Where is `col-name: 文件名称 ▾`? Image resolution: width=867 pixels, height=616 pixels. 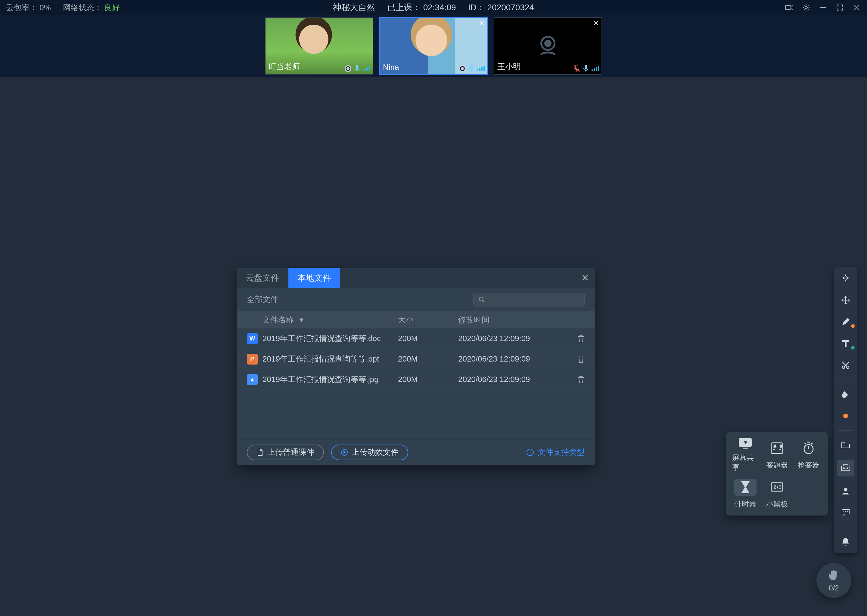
col-name: 文件名称 ▾ is located at coordinates (330, 320).